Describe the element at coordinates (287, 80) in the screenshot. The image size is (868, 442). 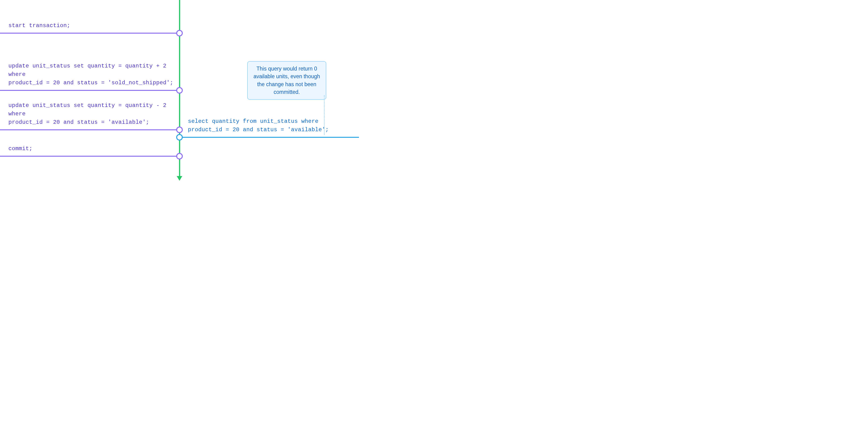
I see `callout-box: This query would return 0 available unit…` at that location.